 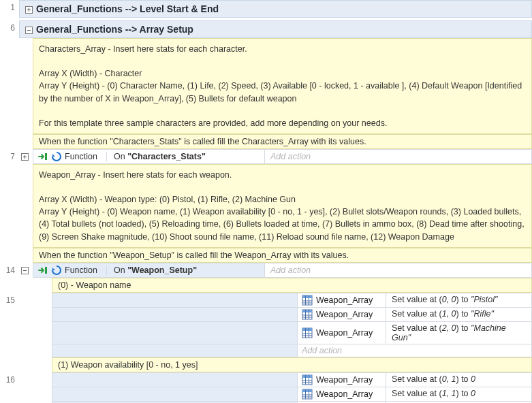 I want to click on add-action-row: Add action, so click(x=292, y=351).